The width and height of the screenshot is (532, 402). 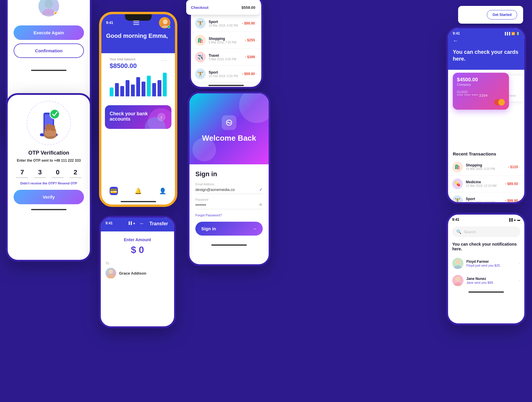 What do you see at coordinates (136, 23) in the screenshot?
I see `hamburger-menu` at bounding box center [136, 23].